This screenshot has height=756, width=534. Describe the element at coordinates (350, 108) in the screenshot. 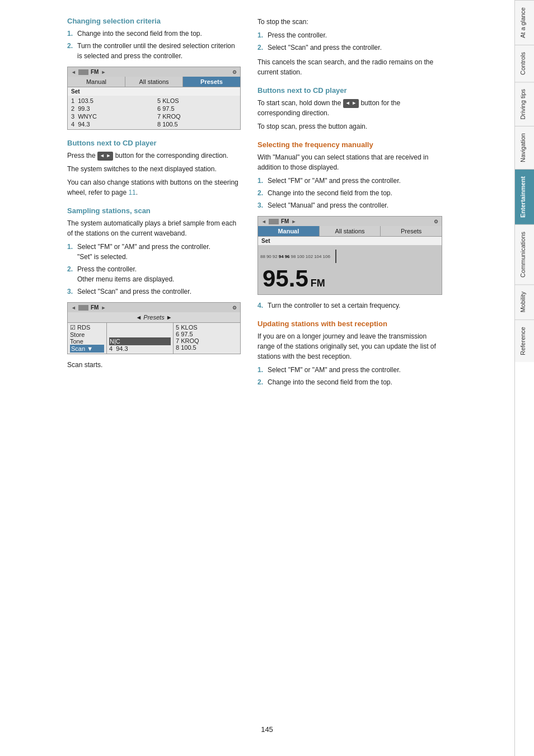

I see `buttons-cd-right-p1: To start scan, hold down the ◄ ► button …` at that location.